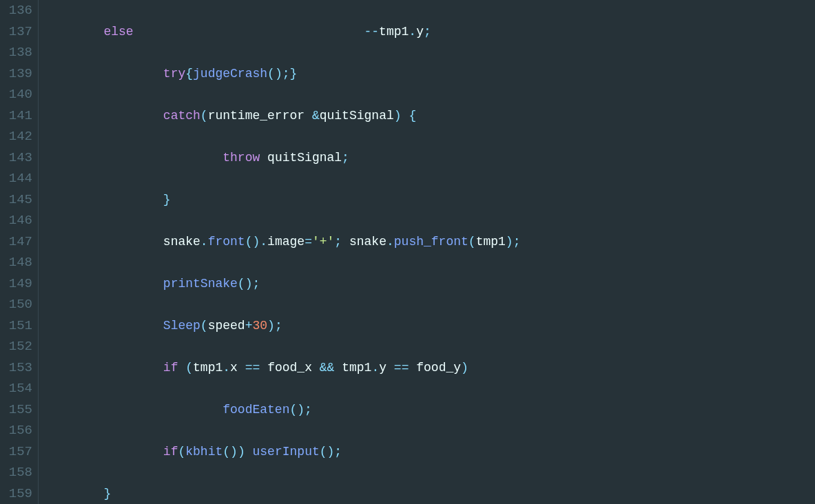  What do you see at coordinates (18, 494) in the screenshot?
I see `line-number: 159` at bounding box center [18, 494].